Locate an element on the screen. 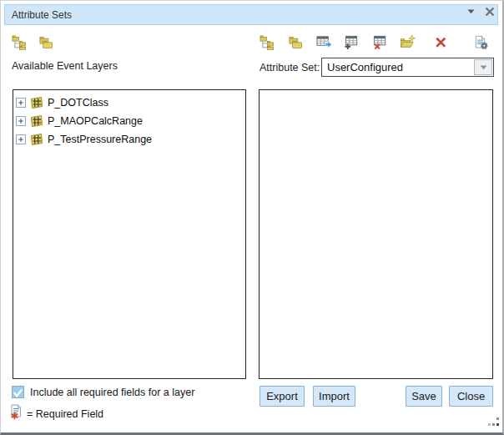 Image resolution: width=504 pixels, height=435 pixels. titlebar: Attribute Sets is located at coordinates (251, 15).